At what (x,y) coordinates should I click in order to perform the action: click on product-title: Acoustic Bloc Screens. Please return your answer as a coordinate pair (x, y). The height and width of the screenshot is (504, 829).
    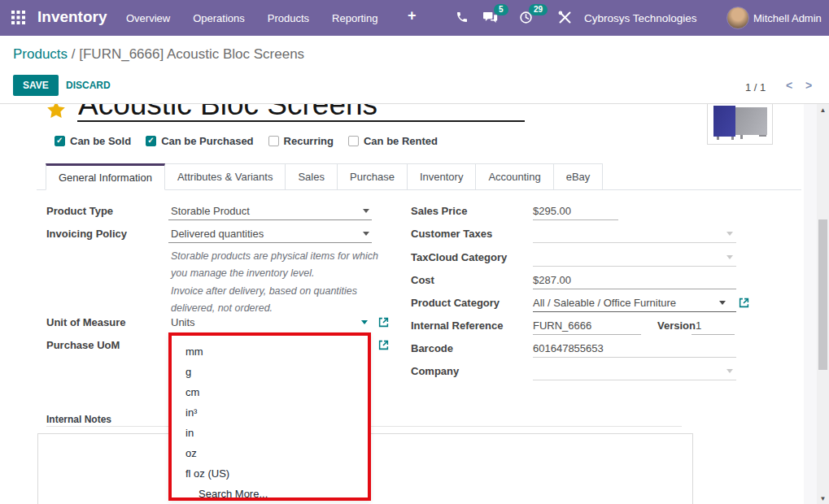
    Looking at the image, I should click on (301, 112).